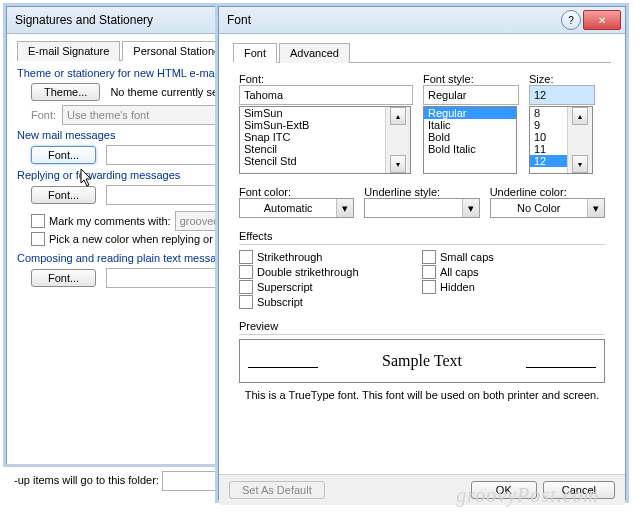 The width and height of the screenshot is (639, 515). I want to click on underline-style-label: Underline style:, so click(422, 192).